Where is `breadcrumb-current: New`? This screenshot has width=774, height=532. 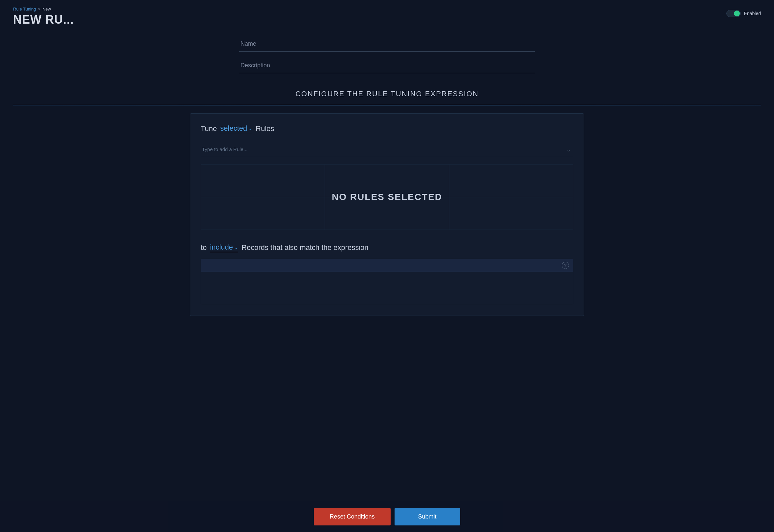 breadcrumb-current: New is located at coordinates (47, 9).